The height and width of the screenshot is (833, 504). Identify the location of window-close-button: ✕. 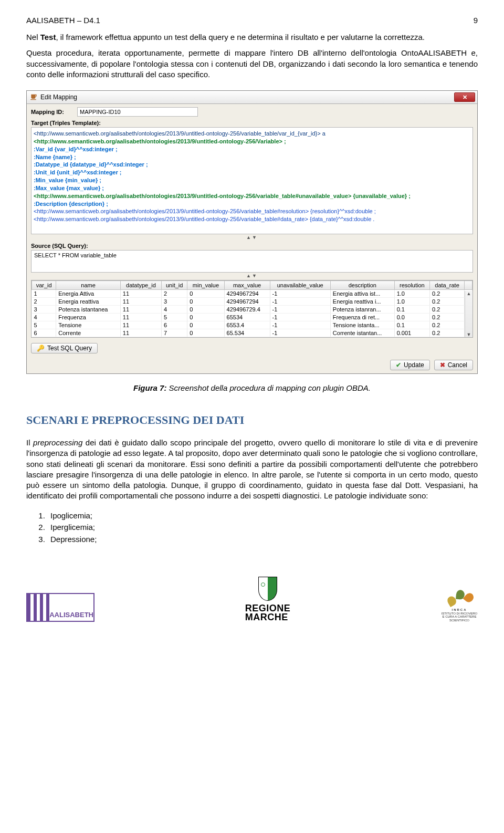
(465, 97).